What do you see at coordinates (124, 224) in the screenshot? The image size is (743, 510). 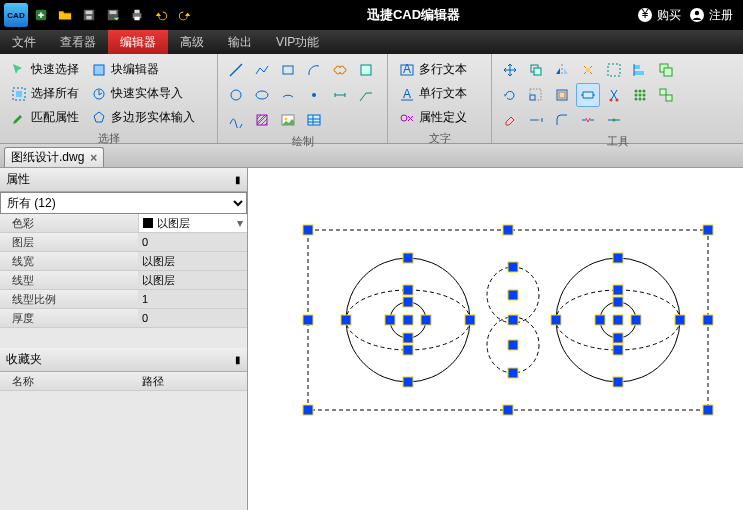 I see `property-row: 色彩以图层 ▾` at bounding box center [124, 224].